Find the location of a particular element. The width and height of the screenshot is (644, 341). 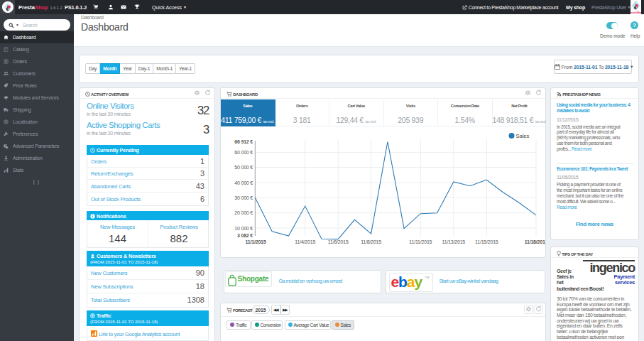

svg-text: 11/1/2015 is located at coordinates (256, 242).